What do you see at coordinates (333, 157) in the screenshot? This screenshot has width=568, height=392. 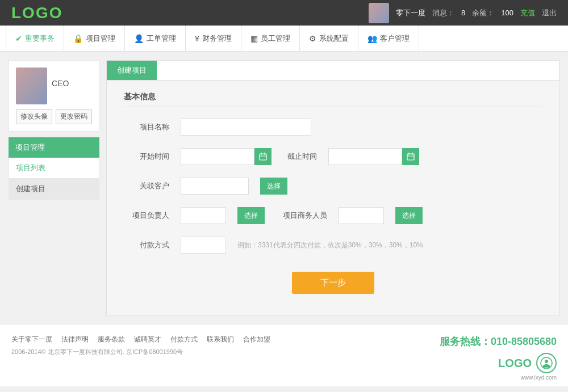 I see `time-row: 开始时间 截止时间` at bounding box center [333, 157].